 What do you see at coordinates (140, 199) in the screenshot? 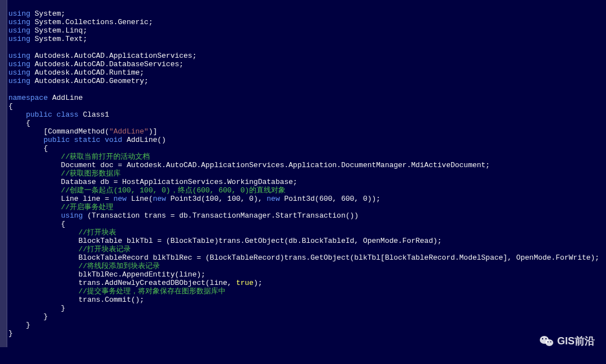
I see `code-line: Line(` at bounding box center [140, 199].